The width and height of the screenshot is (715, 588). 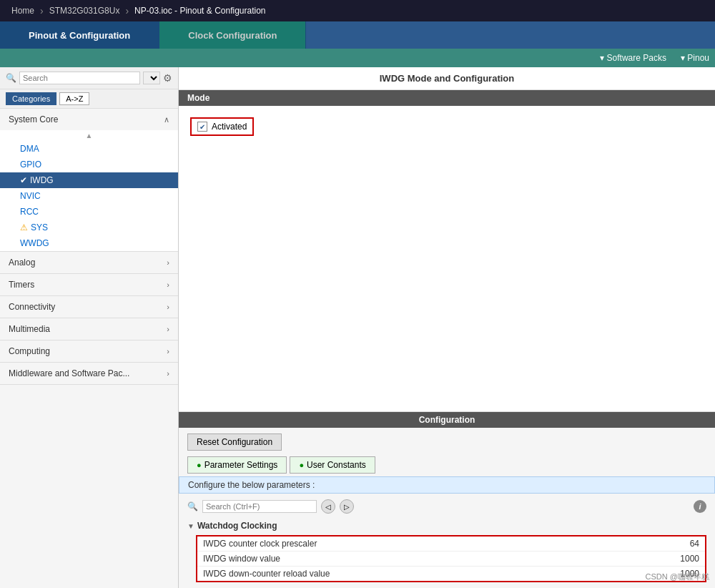 What do you see at coordinates (451, 544) in the screenshot?
I see `table-row: IWDG counter clock prescaler 64` at bounding box center [451, 544].